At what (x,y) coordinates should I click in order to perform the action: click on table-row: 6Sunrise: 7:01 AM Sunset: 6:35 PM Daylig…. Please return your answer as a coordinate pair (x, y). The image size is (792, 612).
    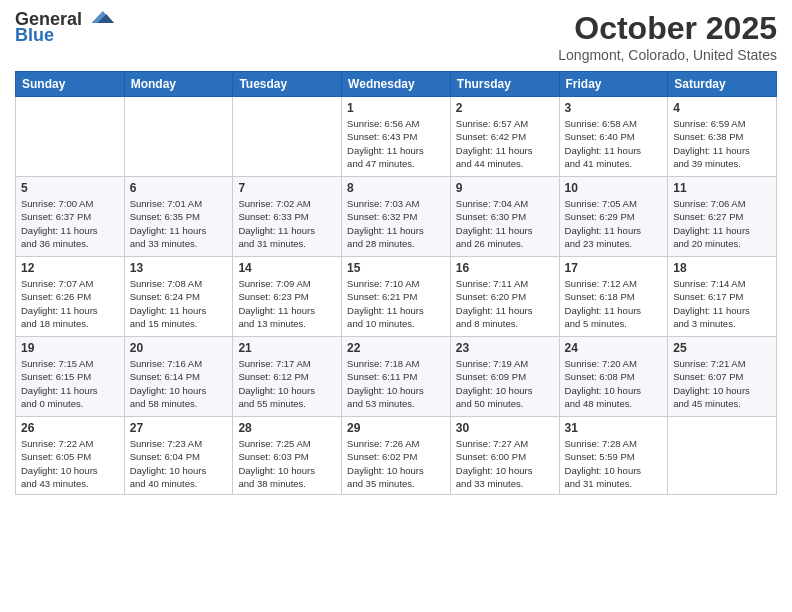
    Looking at the image, I should click on (178, 217).